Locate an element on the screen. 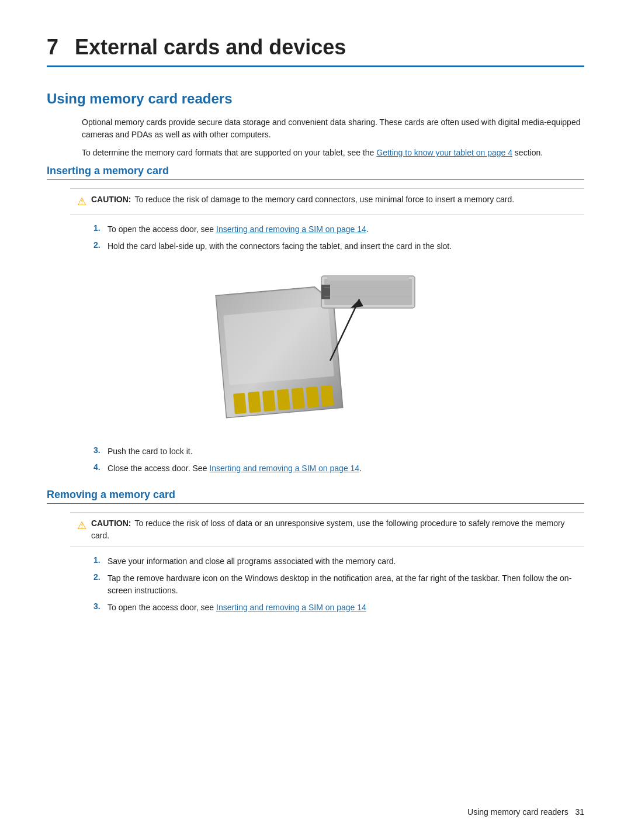  step-insert-4-after: . is located at coordinates (360, 468).